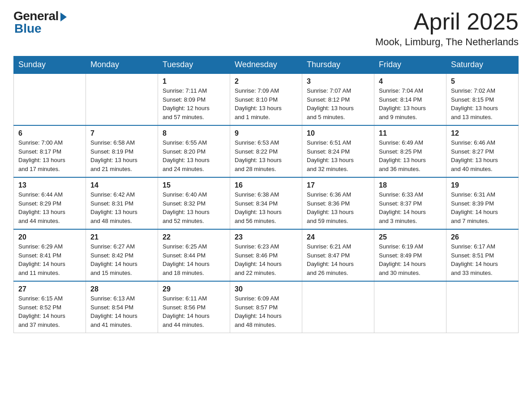  I want to click on day-number: 11, so click(410, 133).